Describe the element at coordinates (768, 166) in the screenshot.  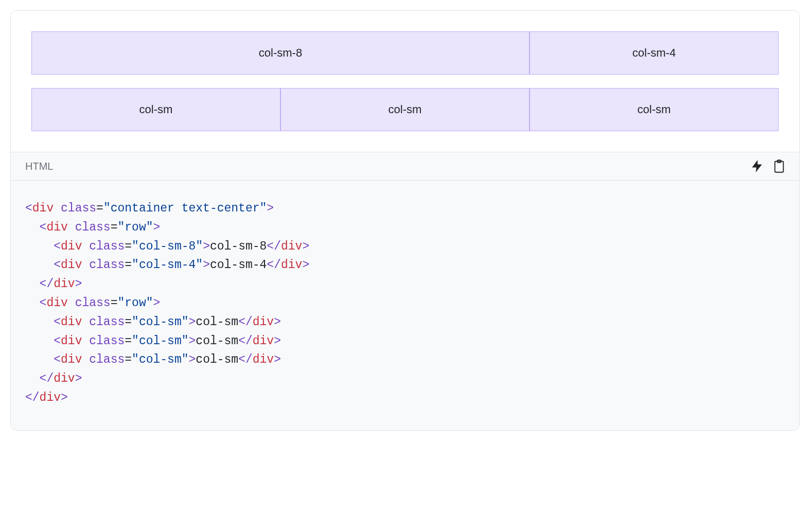
I see `code-header-actions` at that location.